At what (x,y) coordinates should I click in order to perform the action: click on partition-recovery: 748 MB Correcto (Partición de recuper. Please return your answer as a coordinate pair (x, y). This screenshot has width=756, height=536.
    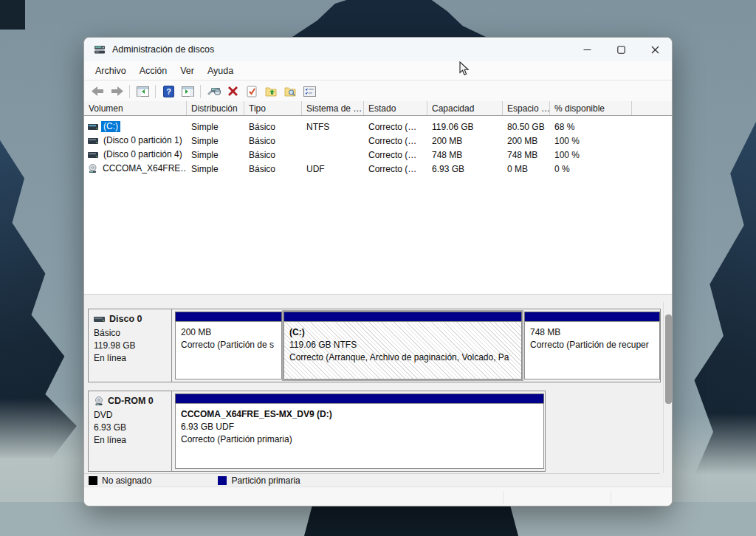
    Looking at the image, I should click on (592, 346).